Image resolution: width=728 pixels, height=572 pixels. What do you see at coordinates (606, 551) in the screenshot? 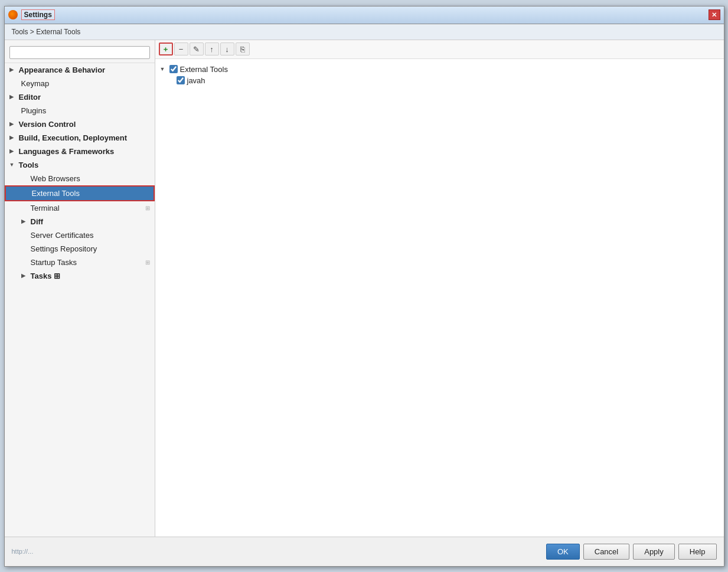
I see `cancel-button: Cancel` at bounding box center [606, 551].